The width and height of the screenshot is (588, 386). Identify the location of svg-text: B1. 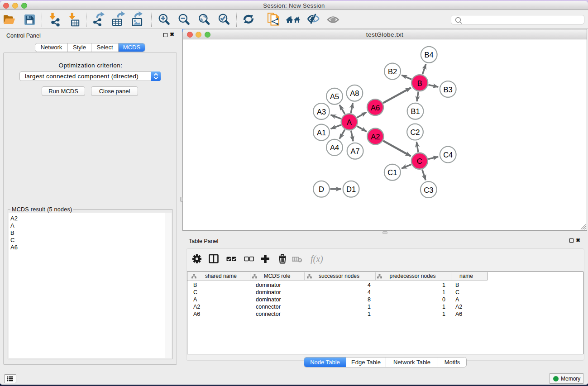
(415, 111).